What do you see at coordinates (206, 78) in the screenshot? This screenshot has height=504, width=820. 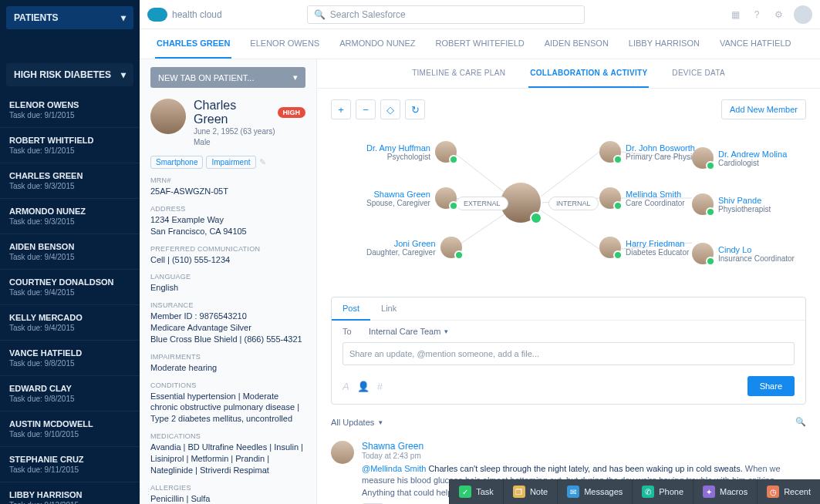 I see `new-tab-label: NEW TAB ON PATIENT...` at bounding box center [206, 78].